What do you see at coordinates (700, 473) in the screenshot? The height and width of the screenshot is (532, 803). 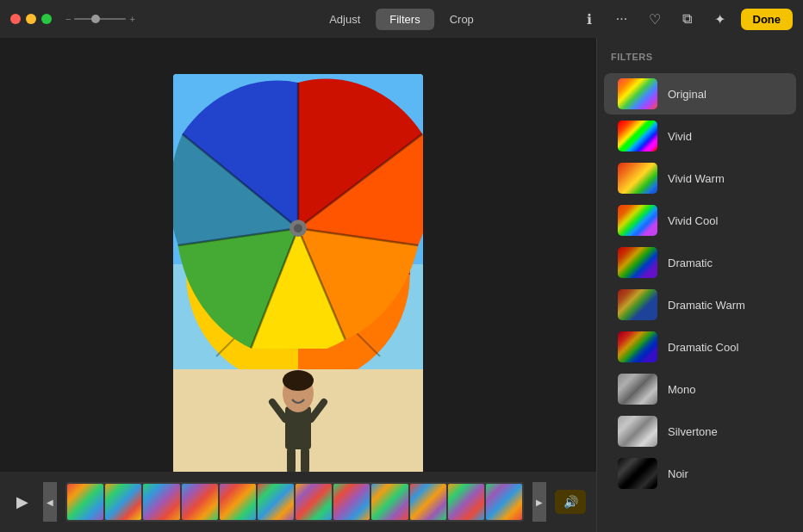 I see `filter-item-noir: Noir` at bounding box center [700, 473].